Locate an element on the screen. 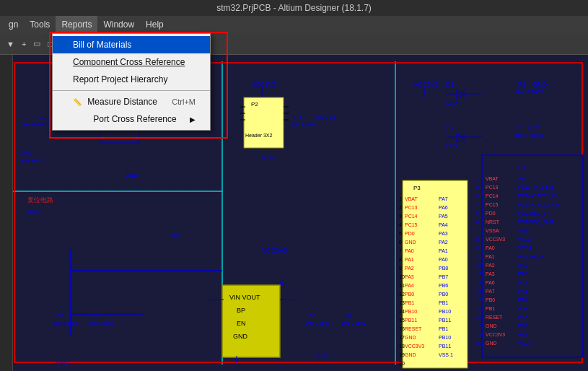 This screenshot has width=588, height=371. svg-text: 2 is located at coordinates (400, 208).